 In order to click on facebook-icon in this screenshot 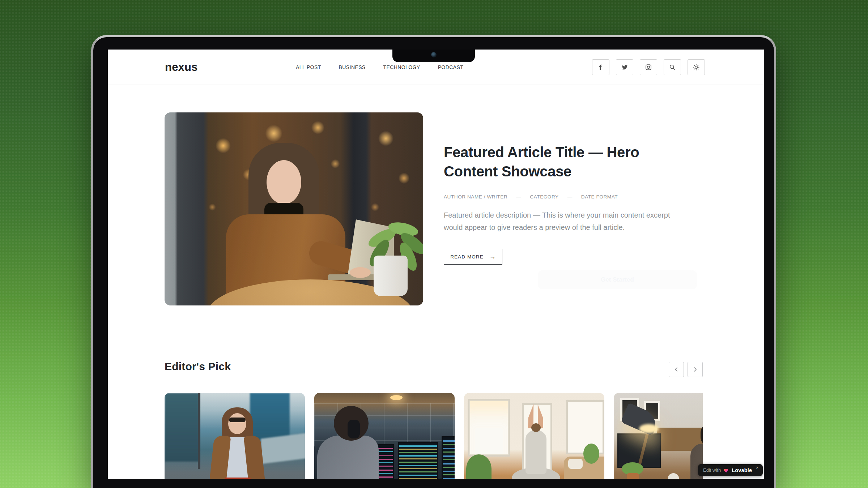, I will do `click(601, 67)`.